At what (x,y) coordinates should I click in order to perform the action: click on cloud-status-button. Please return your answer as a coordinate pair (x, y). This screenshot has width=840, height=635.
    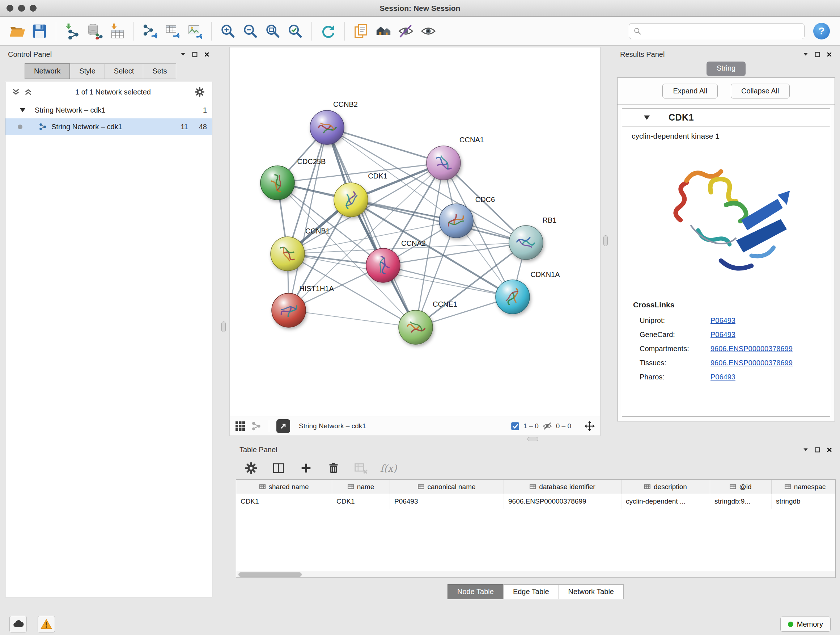
    Looking at the image, I should click on (18, 624).